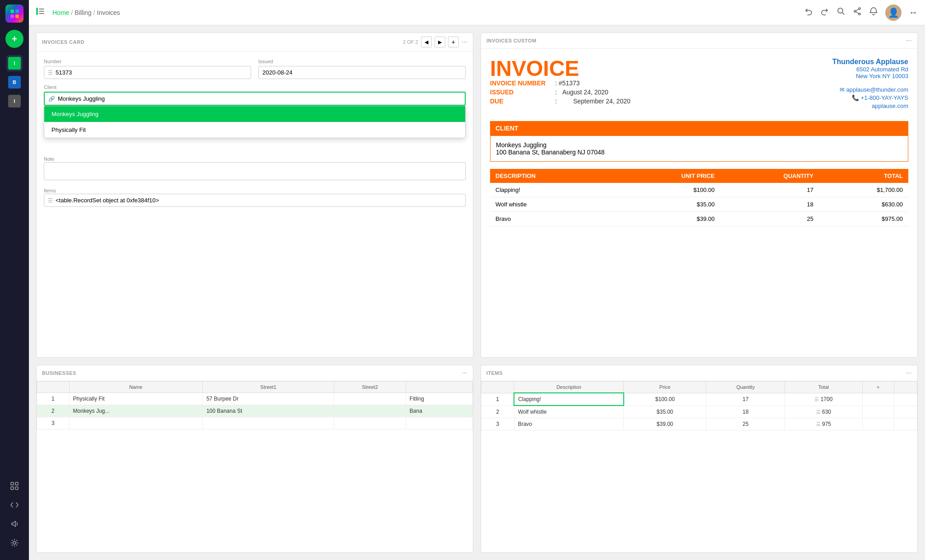 Image resolution: width=925 pixels, height=560 pixels. Describe the element at coordinates (135, 387) in the screenshot. I see `biz-col-name: Name` at that location.